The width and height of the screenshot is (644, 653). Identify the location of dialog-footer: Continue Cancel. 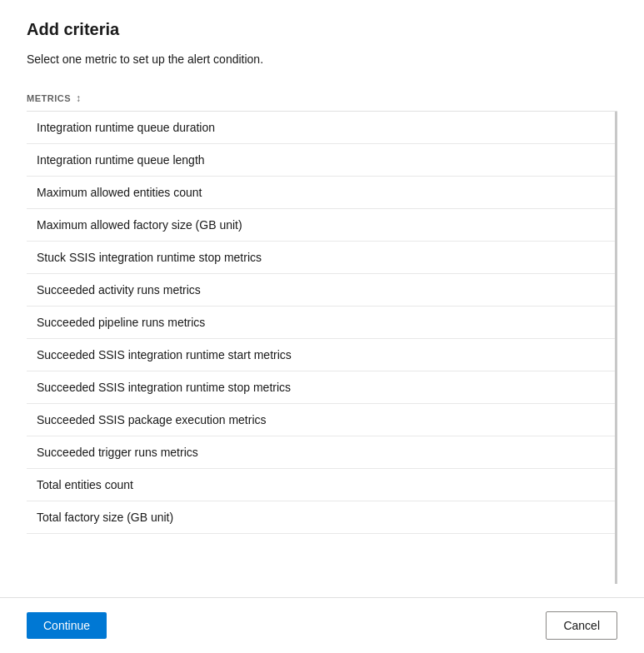
(322, 625).